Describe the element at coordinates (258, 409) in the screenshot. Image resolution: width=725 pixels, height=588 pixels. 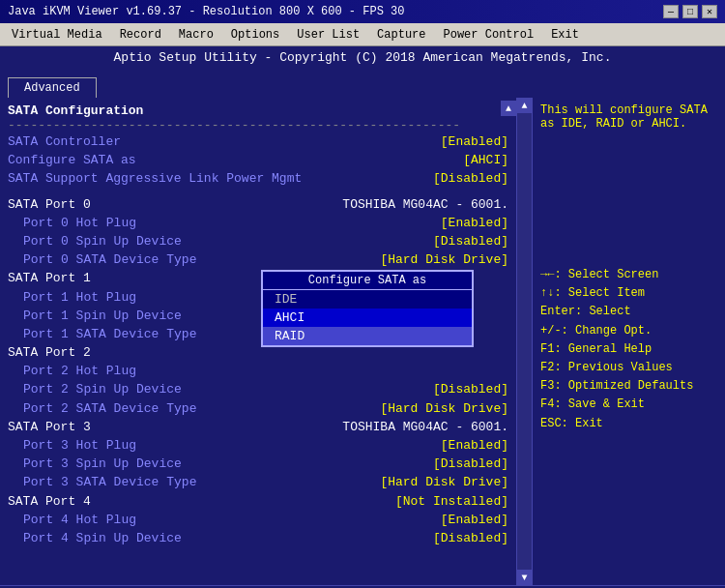
I see `bios-row-port2-device-type: Port 2 SATA Device Type [Hard Disk Drive…` at that location.